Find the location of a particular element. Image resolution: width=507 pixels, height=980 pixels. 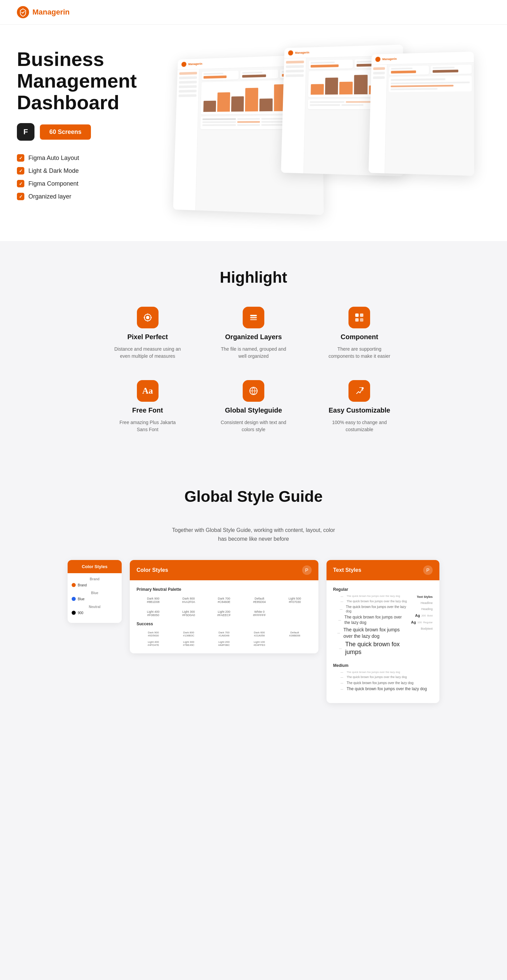

success-label-1: Dark 900#0D5630 is located at coordinates (154, 634).